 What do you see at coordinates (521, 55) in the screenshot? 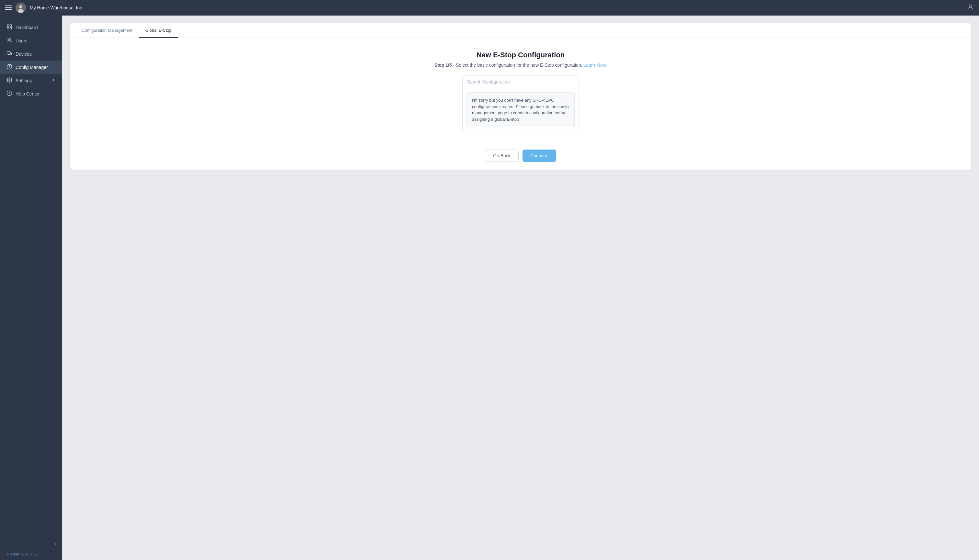
I see `wizard-title: New E-Stop Configuration` at bounding box center [521, 55].